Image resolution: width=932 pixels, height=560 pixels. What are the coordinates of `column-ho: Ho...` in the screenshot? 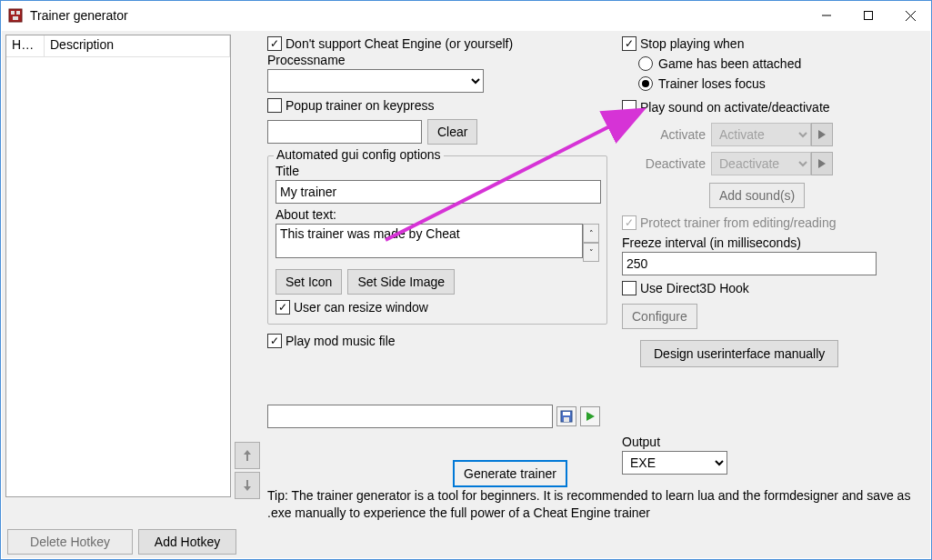 It's located at (25, 45).